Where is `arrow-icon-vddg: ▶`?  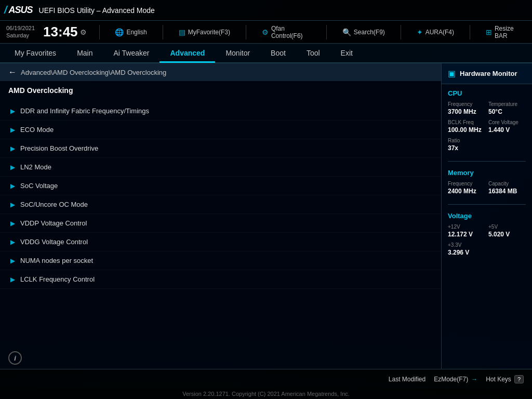
arrow-icon-vddg: ▶ is located at coordinates (12, 242).